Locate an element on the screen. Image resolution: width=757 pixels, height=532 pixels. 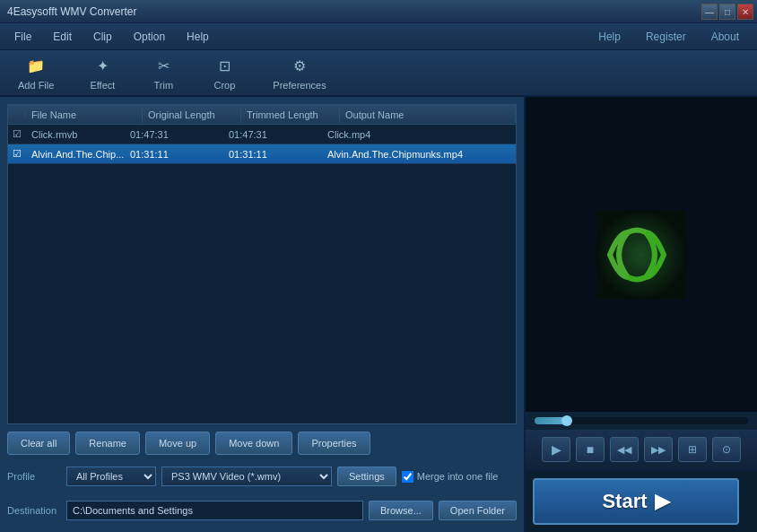
row-original: 01:31:11 is located at coordinates (174, 154).